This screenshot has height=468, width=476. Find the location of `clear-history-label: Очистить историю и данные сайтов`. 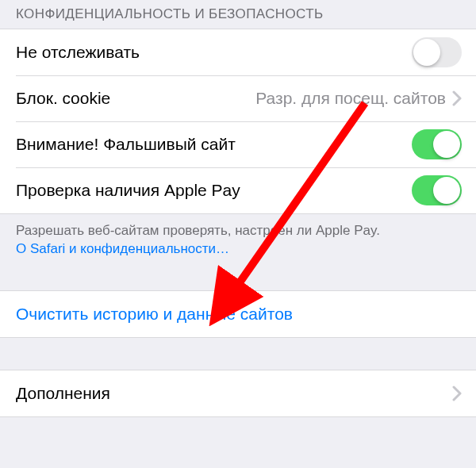

clear-history-label: Очистить историю и данные сайтов is located at coordinates (239, 314).